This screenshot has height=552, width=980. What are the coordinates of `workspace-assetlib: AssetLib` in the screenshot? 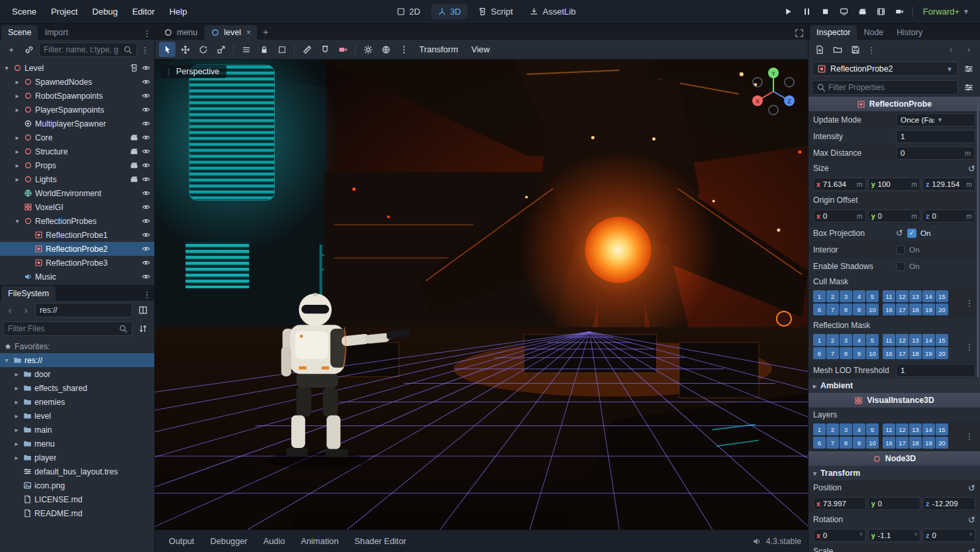 It's located at (552, 12).